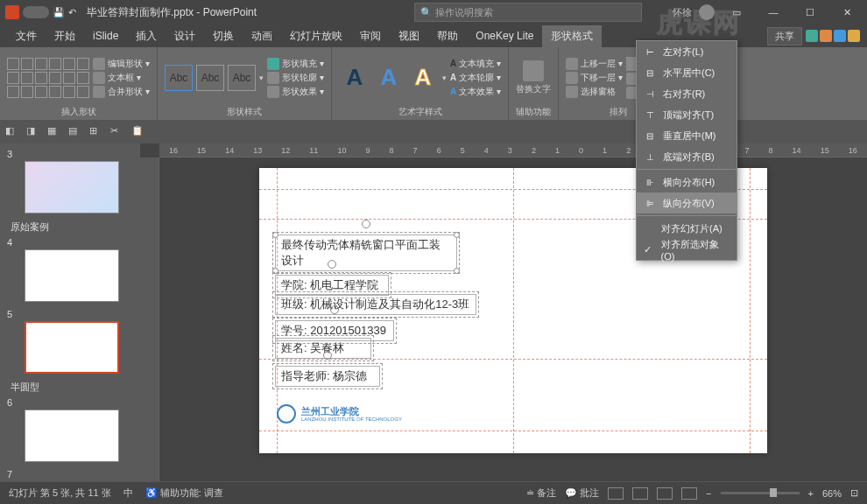  I want to click on horizontal-ruler: 16151413121110987654321012345678141516, so click(513, 150).